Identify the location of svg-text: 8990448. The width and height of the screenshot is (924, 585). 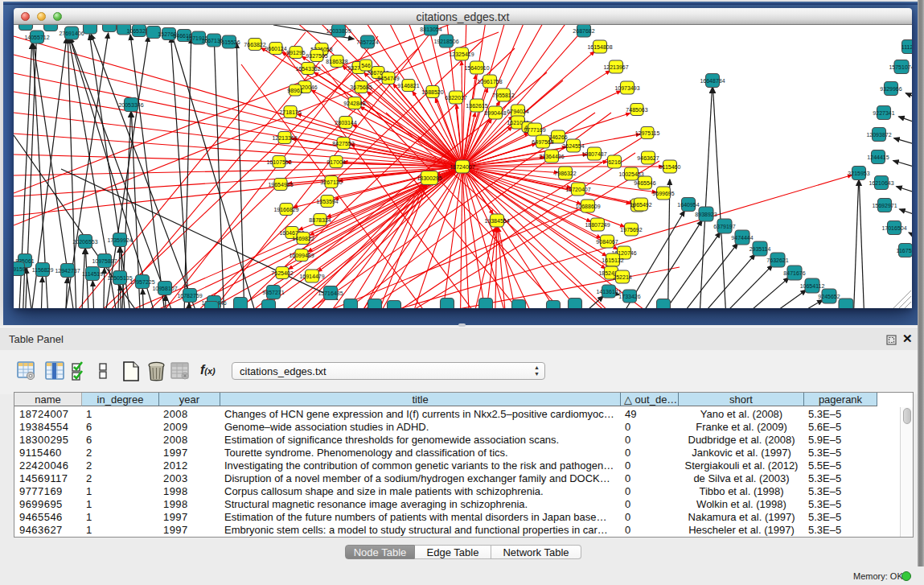
(495, 113).